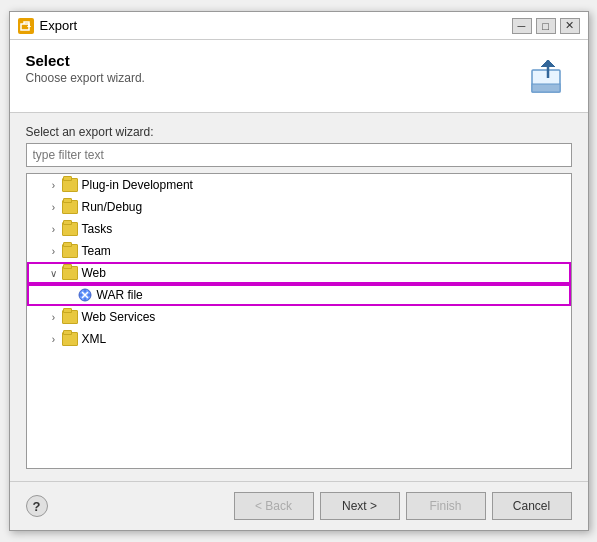  Describe the element at coordinates (94, 339) in the screenshot. I see `tree-label-xml: XML` at that location.